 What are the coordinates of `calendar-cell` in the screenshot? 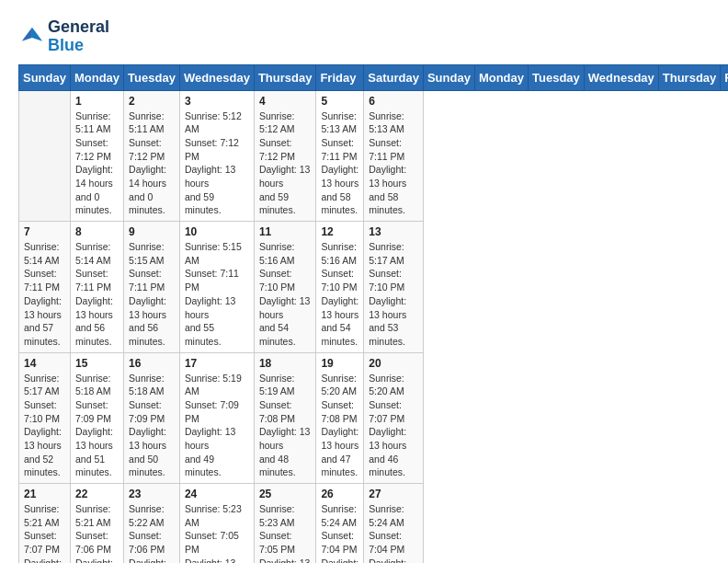 It's located at (45, 156).